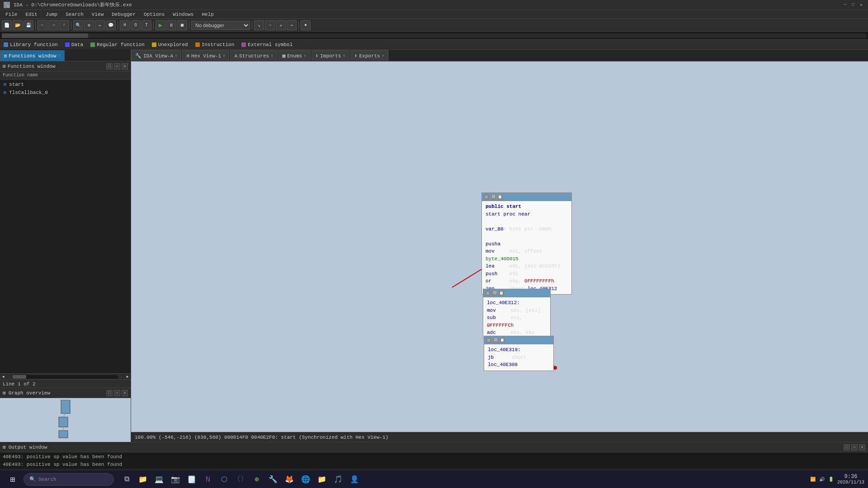 This screenshot has height=488, width=868. Describe the element at coordinates (64, 25) in the screenshot. I see `toolbar-up: ↑` at that location.